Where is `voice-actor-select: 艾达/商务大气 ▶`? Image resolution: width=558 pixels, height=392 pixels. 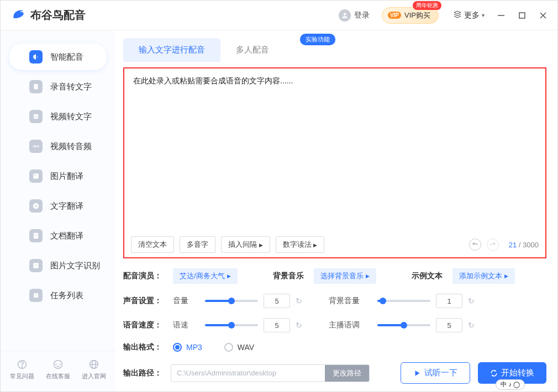
voice-actor-select: 艾达/商务大气 ▶ is located at coordinates (206, 276).